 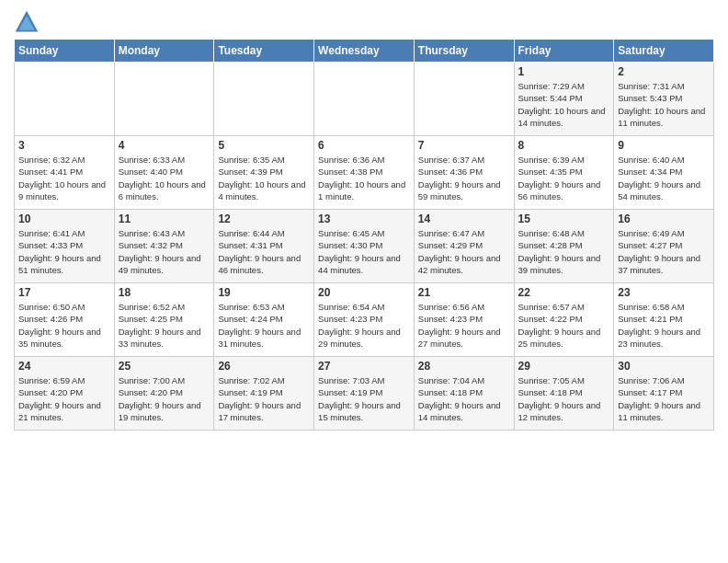 I want to click on col-header-tuesday: Tuesday, so click(x=265, y=52).